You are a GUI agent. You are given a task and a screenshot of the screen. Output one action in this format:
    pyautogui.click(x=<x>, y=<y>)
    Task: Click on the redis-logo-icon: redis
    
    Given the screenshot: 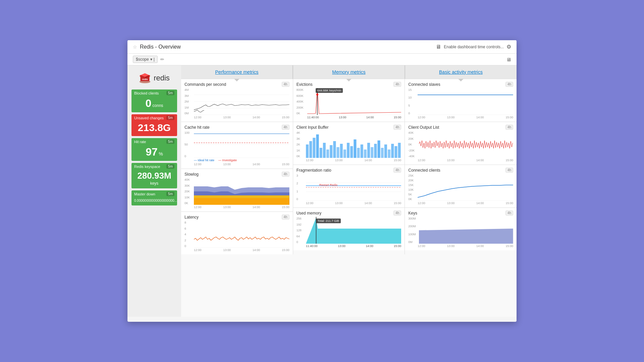 What is the action you would take?
    pyautogui.click(x=145, y=78)
    